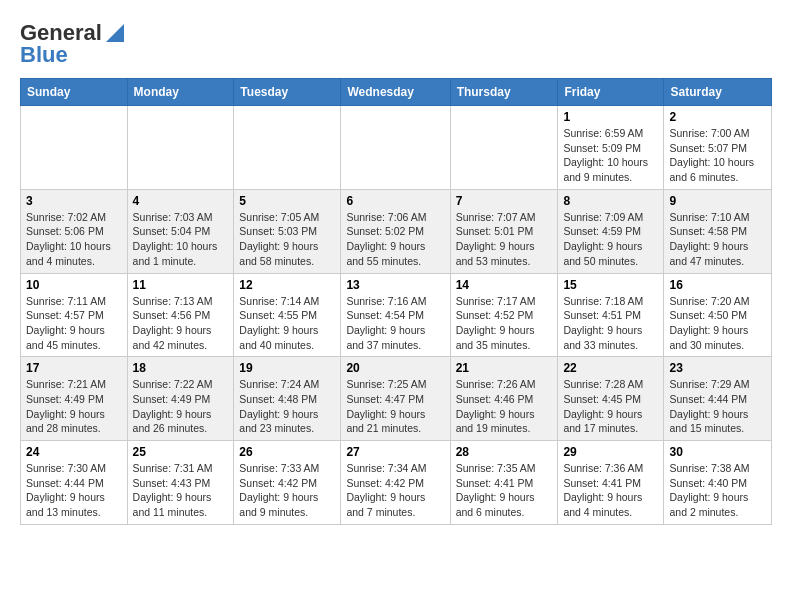 This screenshot has height=612, width=792. Describe the element at coordinates (287, 490) in the screenshot. I see `day-info: Sunrise: 7:33 AM Sunset: 4:42 PM Dayligh…` at that location.